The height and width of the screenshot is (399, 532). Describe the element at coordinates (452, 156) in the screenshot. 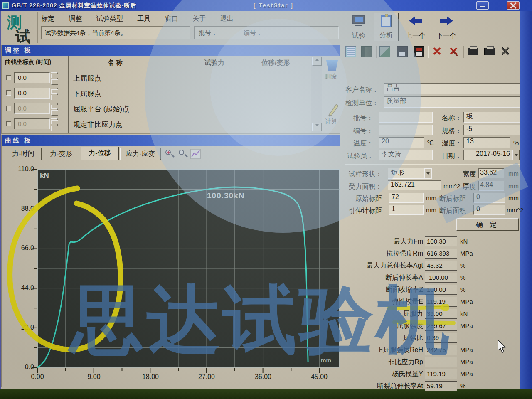

I see `date-label: 日期：` at that location.